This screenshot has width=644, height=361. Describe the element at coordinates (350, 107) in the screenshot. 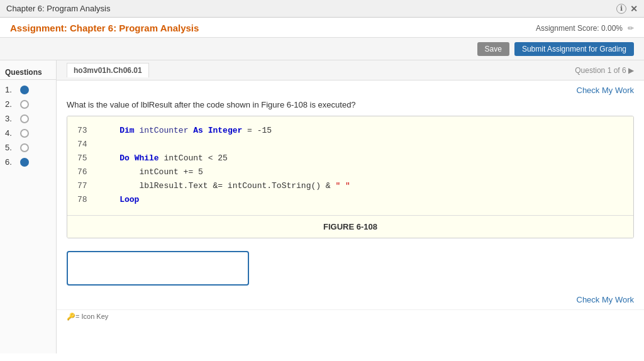

I see `question-text: What is the value of lblResult after the…` at that location.